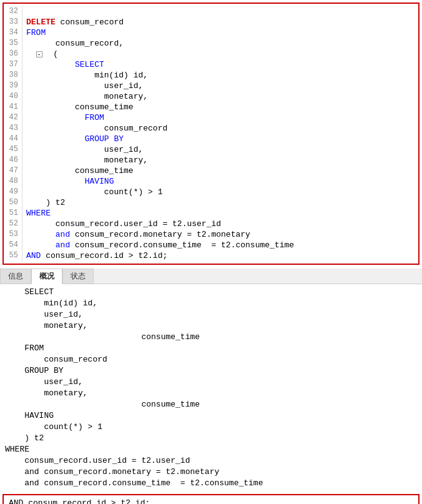 The image size is (422, 504). Describe the element at coordinates (222, 22) in the screenshot. I see `line-content: DELETE consum_record` at that location.